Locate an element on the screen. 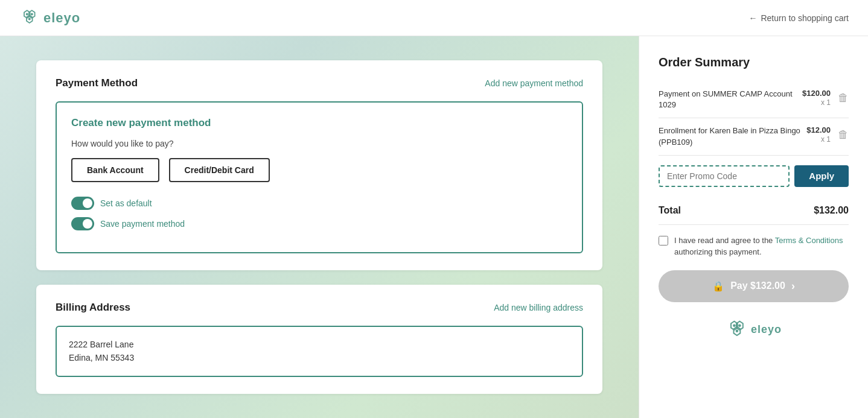 The height and width of the screenshot is (418, 868). chevron-right-icon: › is located at coordinates (793, 286).